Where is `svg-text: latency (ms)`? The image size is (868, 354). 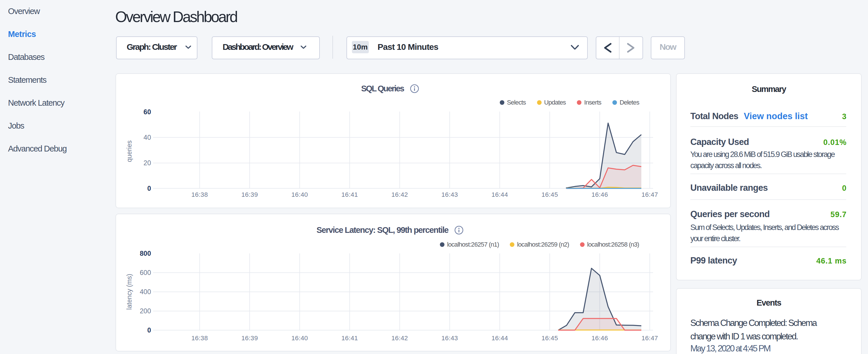
svg-text: latency (ms) is located at coordinates (129, 292).